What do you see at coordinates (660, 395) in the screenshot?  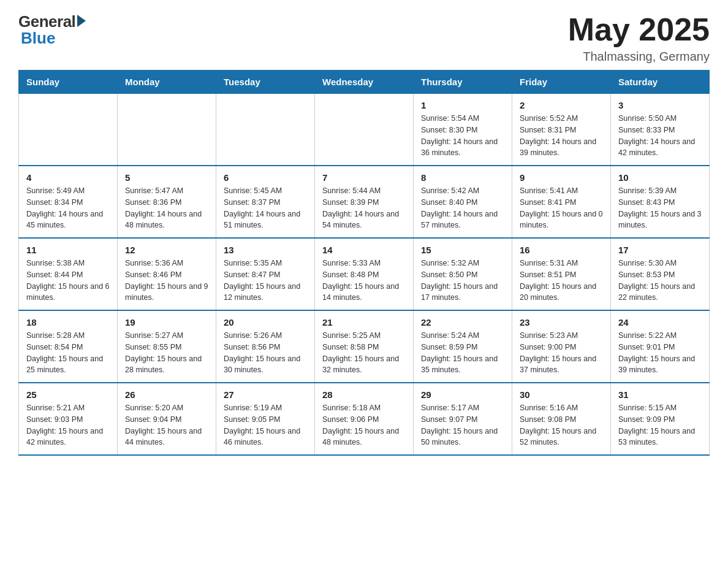 I see `day-number: 31` at bounding box center [660, 395].